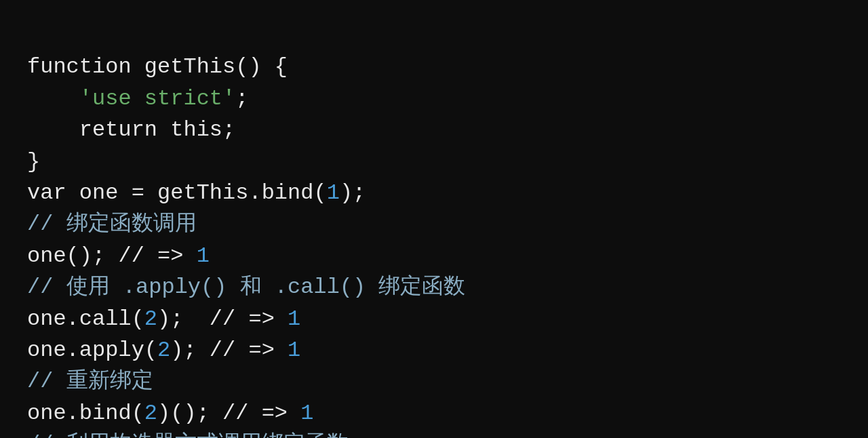 The width and height of the screenshot is (868, 438). I want to click on code-line: function getThis() {, so click(246, 67).